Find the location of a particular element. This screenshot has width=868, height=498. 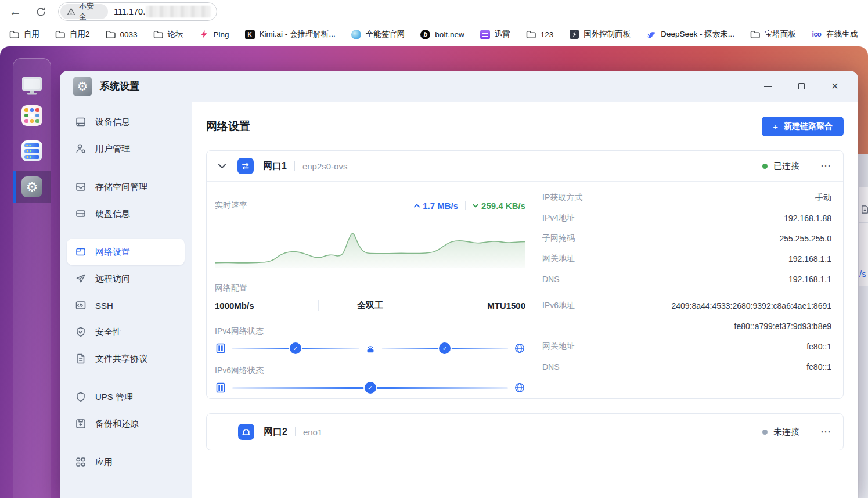

divider is located at coordinates (295, 432).